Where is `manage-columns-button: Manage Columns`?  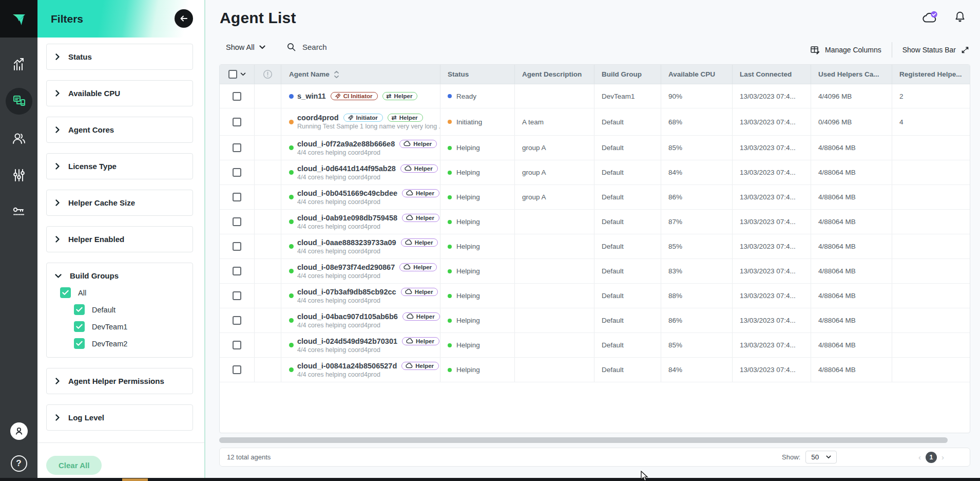 manage-columns-button: Manage Columns is located at coordinates (846, 50).